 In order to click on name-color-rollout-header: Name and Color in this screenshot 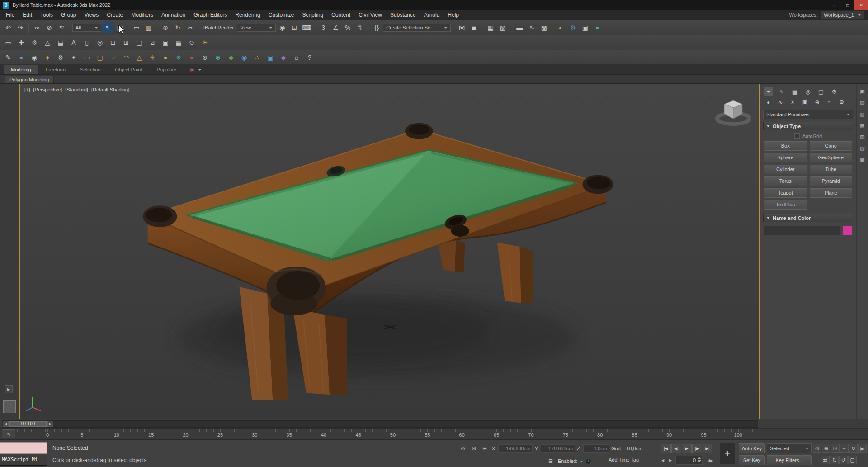, I will do `click(808, 218)`.